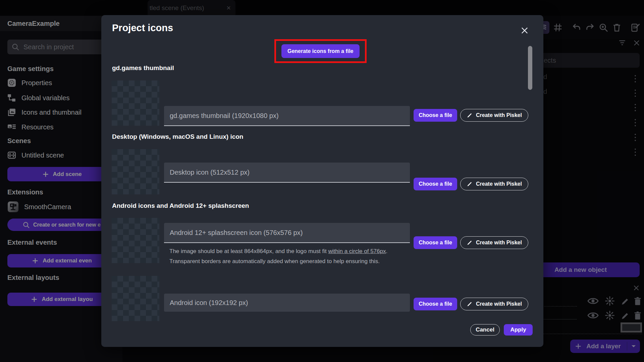 This screenshot has height=362, width=644. What do you see at coordinates (287, 116) in the screenshot?
I see `gdgames-thumbnail-field` at bounding box center [287, 116].